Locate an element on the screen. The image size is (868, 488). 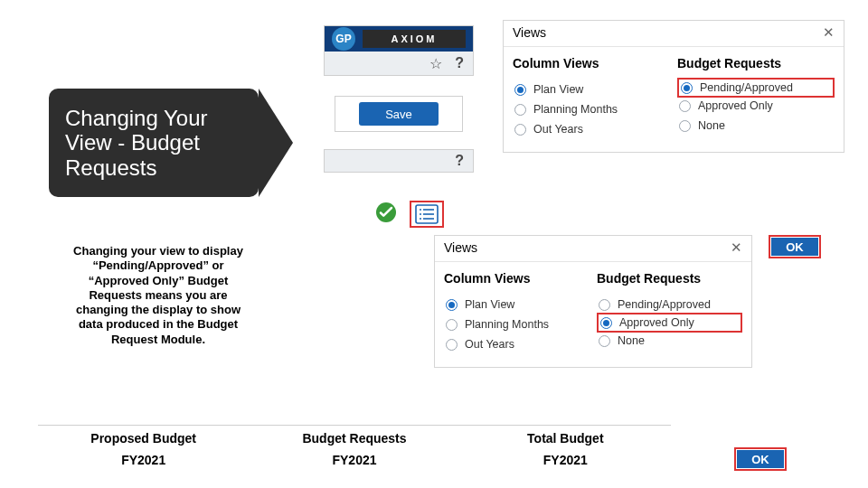
slide-title-tag: Changing Your View - Budget Requests is located at coordinates (154, 143).